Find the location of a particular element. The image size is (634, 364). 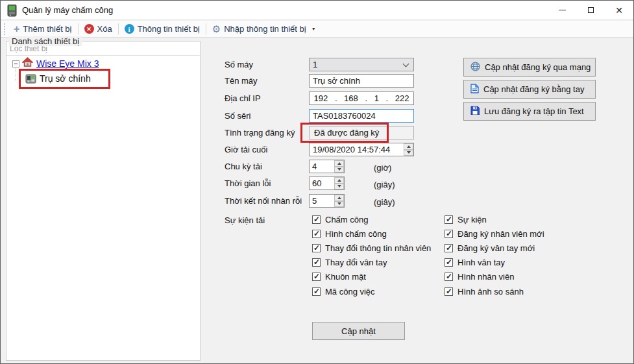

document-icon is located at coordinates (475, 90).